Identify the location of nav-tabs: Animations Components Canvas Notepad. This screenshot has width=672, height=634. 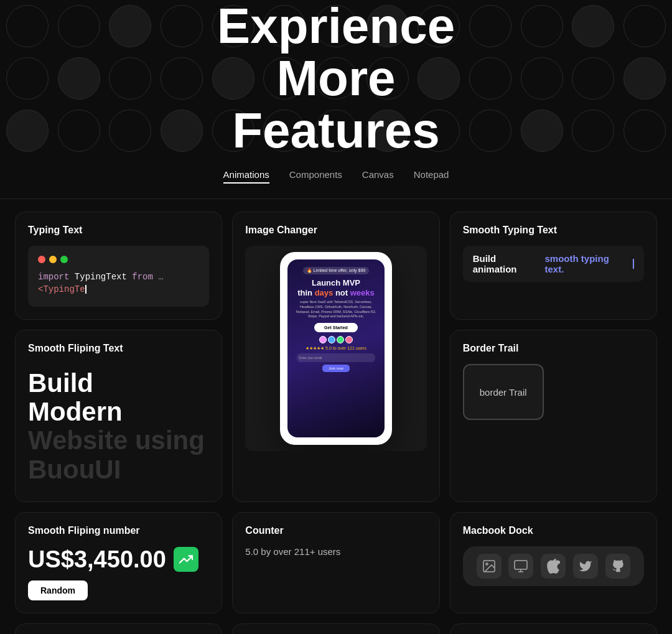
(336, 178).